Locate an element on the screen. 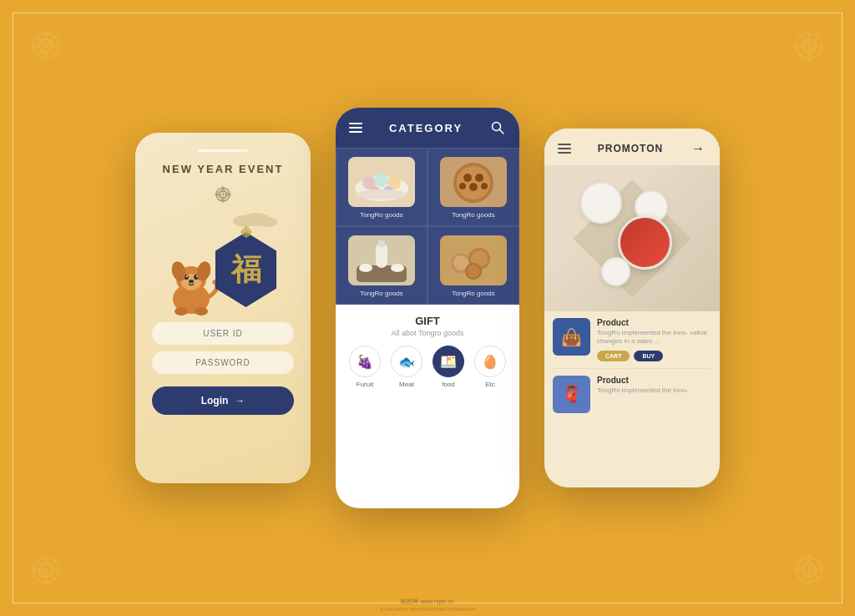 Image resolution: width=855 pixels, height=616 pixels. knot-icon is located at coordinates (223, 194).